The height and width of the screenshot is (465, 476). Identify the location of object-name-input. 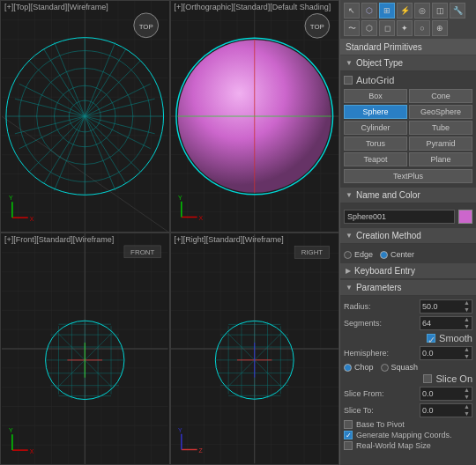
(399, 217).